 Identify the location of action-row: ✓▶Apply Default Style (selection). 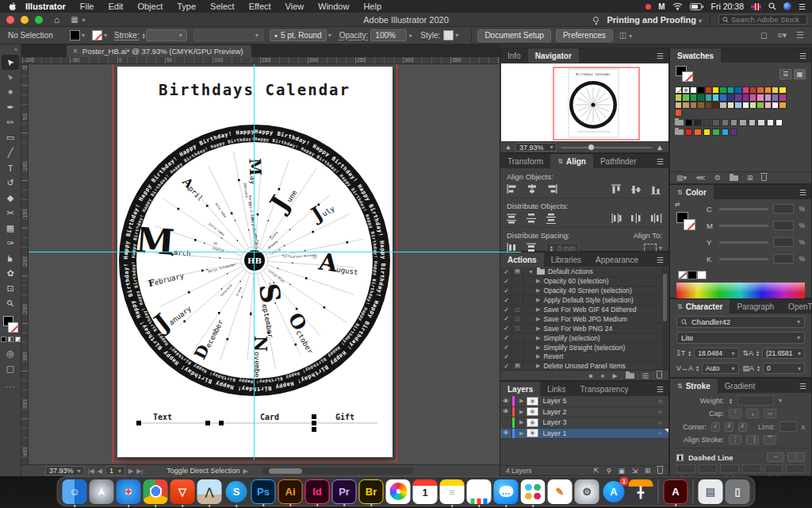
(582, 301).